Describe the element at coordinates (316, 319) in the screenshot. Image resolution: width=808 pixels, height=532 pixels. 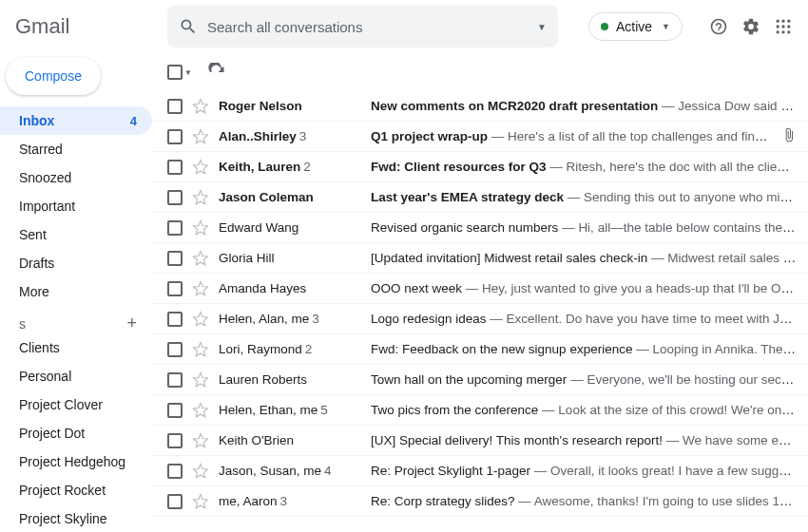
I see `thread-count: 3` at that location.